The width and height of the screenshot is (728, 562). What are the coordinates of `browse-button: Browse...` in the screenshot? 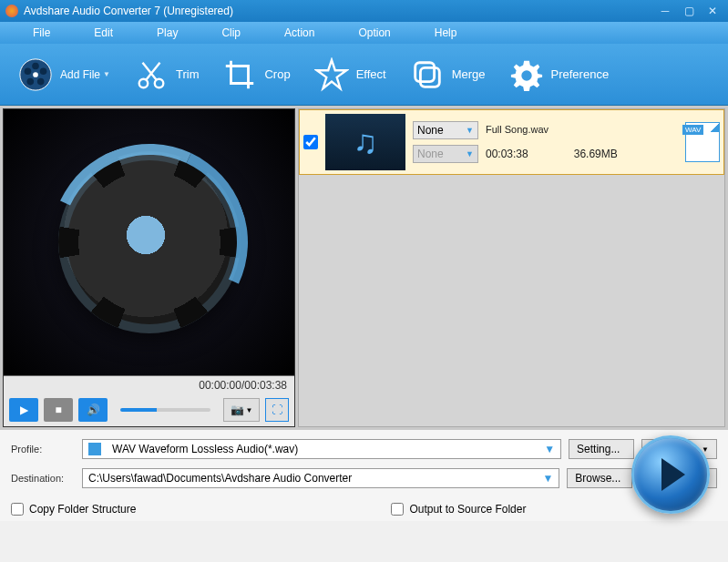 It's located at (600, 478).